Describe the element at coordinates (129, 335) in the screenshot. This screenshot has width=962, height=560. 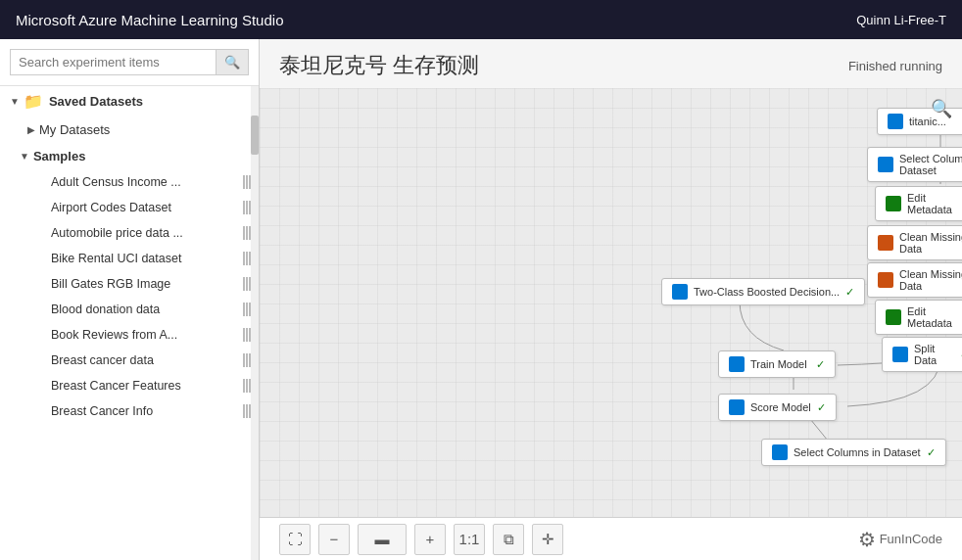
I see `list-item-book-reviews: Book Reviews from A...` at that location.